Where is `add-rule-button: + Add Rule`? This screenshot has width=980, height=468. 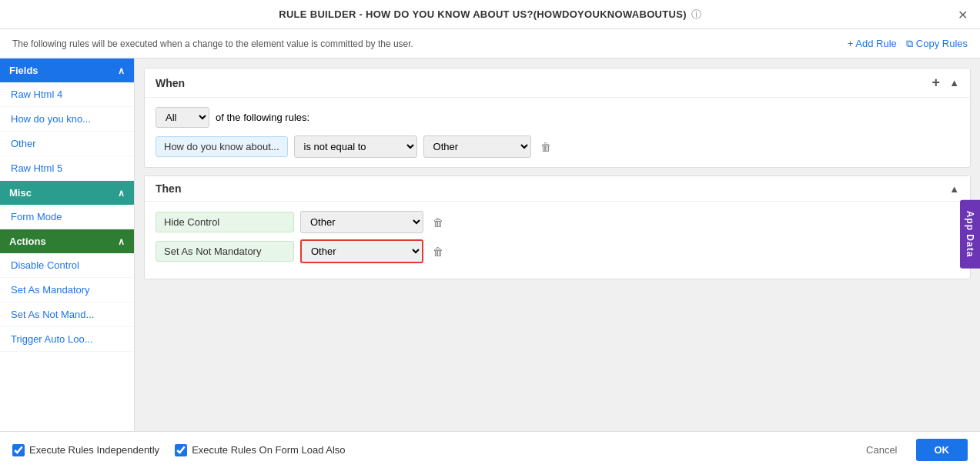 add-rule-button: + Add Rule is located at coordinates (872, 43).